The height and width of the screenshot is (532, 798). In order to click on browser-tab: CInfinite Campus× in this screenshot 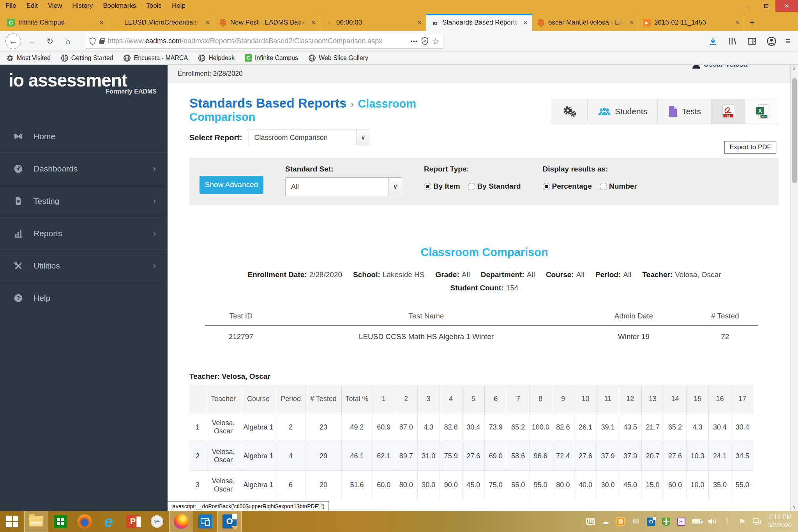, I will do `click(55, 23)`.